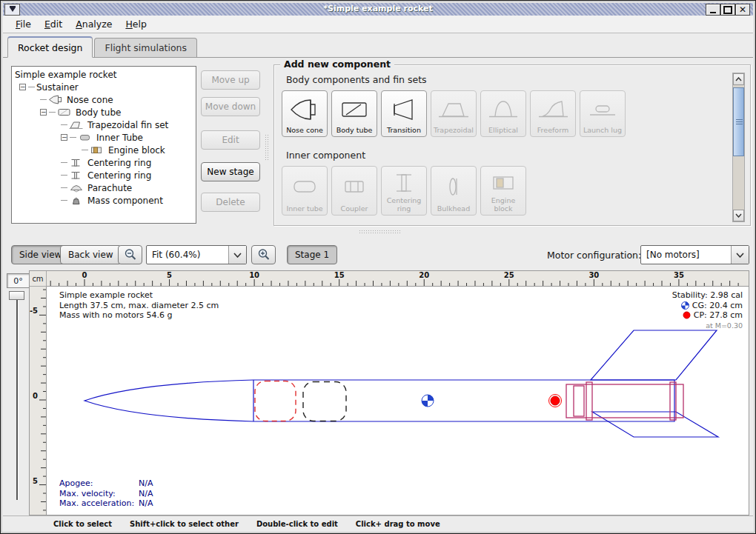 The width and height of the screenshot is (756, 534). What do you see at coordinates (707, 296) in the screenshot?
I see `stability-value: Stability: 2.98 cal` at bounding box center [707, 296].